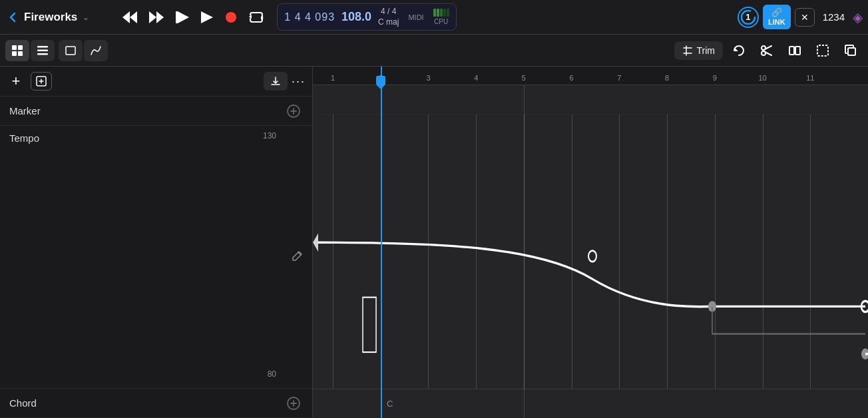 This screenshot has width=868, height=418. Describe the element at coordinates (357, 17) in the screenshot. I see `tempo-display: 108.0` at that location.